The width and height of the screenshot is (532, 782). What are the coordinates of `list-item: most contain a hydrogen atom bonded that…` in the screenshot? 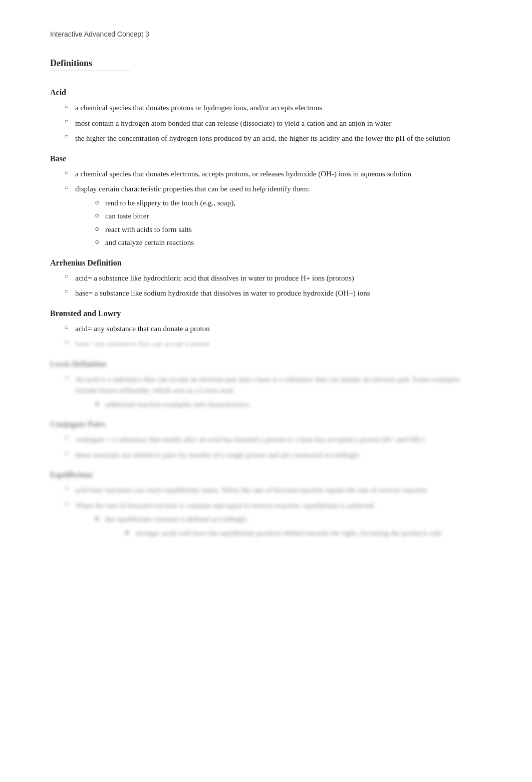 It's located at (274, 123).